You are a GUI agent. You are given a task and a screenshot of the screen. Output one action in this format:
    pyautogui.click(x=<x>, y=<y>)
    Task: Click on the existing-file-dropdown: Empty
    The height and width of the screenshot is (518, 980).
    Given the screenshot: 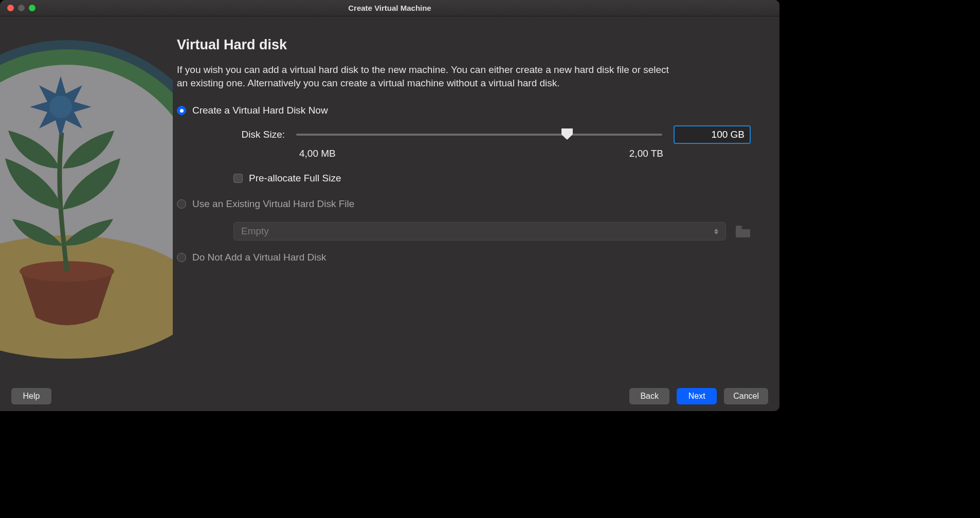 What is the action you would take?
    pyautogui.click(x=480, y=231)
    